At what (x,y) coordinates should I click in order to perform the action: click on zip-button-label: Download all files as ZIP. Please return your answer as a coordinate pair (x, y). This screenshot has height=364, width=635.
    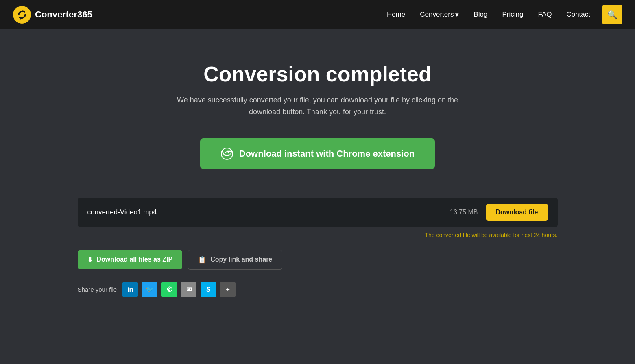
    Looking at the image, I should click on (135, 259).